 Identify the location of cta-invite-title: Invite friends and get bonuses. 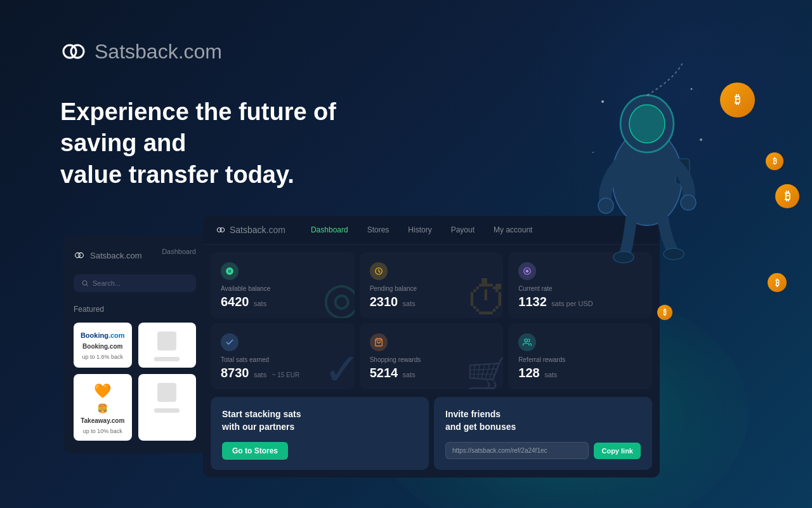
(543, 420).